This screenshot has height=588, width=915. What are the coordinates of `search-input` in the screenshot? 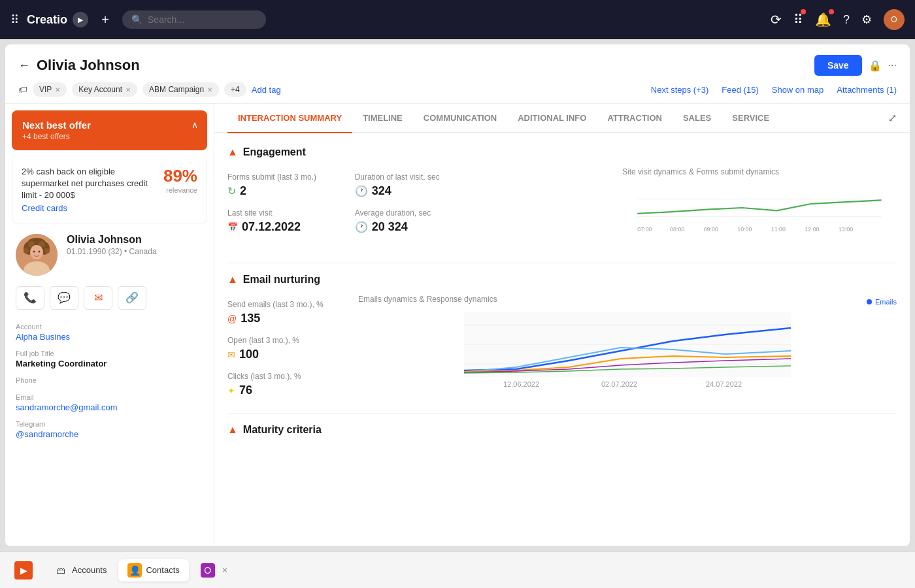 It's located at (203, 20).